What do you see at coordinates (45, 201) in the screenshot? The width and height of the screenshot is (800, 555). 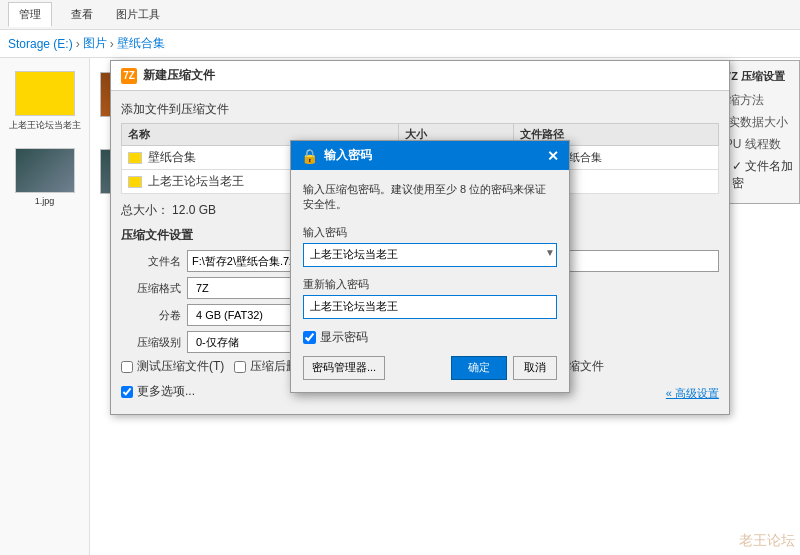 I see `sidebar-file-label: 1.jpg` at bounding box center [45, 201].